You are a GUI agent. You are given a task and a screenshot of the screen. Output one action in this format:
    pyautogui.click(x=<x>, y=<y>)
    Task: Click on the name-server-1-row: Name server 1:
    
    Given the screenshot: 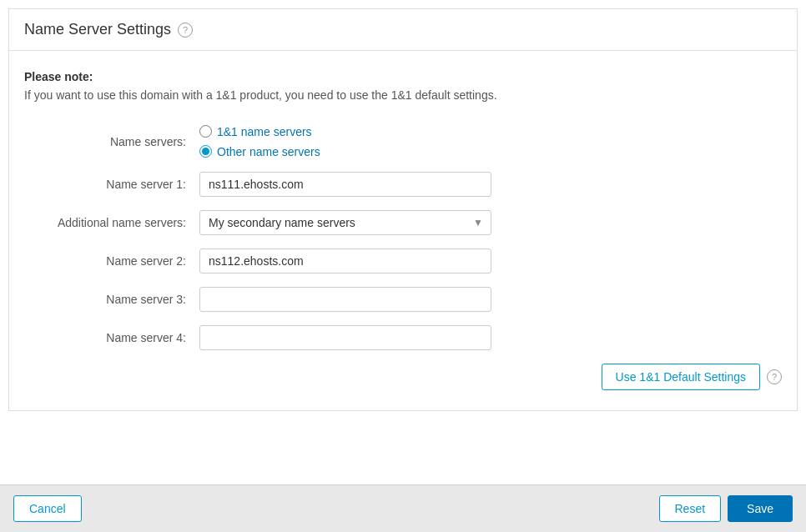 What is the action you would take?
    pyautogui.click(x=403, y=184)
    